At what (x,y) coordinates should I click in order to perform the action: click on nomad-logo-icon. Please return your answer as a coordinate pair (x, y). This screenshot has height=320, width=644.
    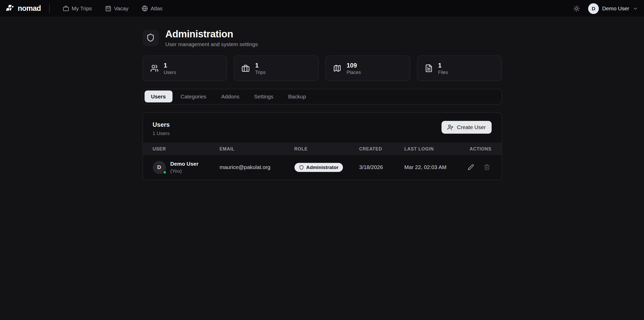
    Looking at the image, I should click on (10, 9).